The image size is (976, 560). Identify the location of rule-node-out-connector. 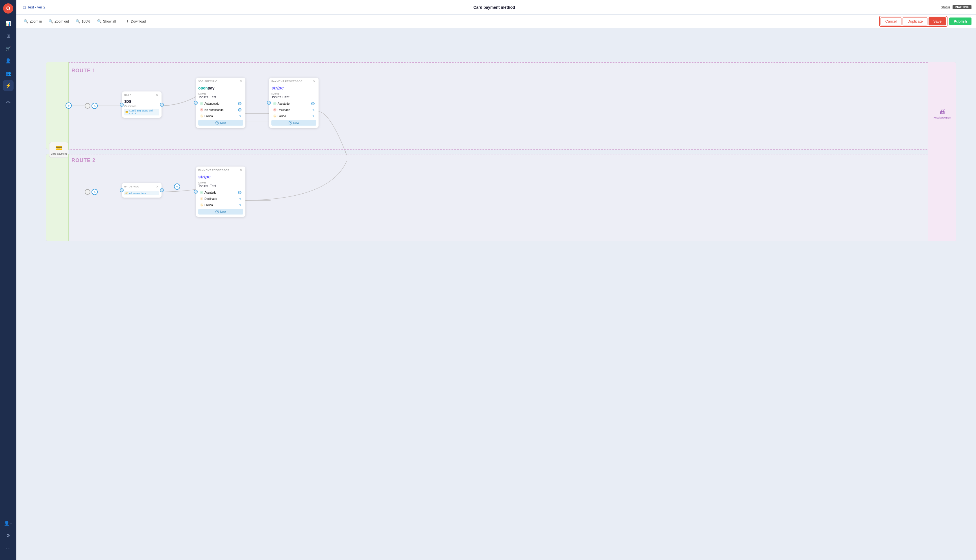
(162, 105).